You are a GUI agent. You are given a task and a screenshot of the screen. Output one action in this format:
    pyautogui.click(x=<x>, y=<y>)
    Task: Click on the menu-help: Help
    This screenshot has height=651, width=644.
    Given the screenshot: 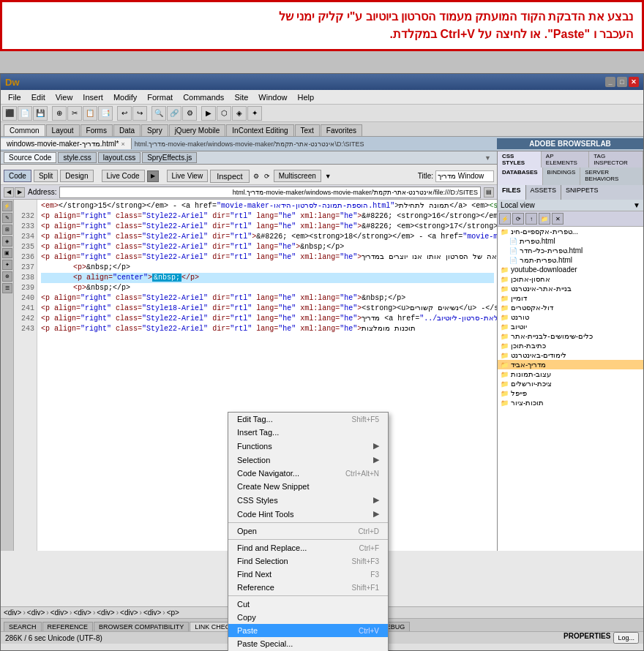 What is the action you would take?
    pyautogui.click(x=306, y=97)
    